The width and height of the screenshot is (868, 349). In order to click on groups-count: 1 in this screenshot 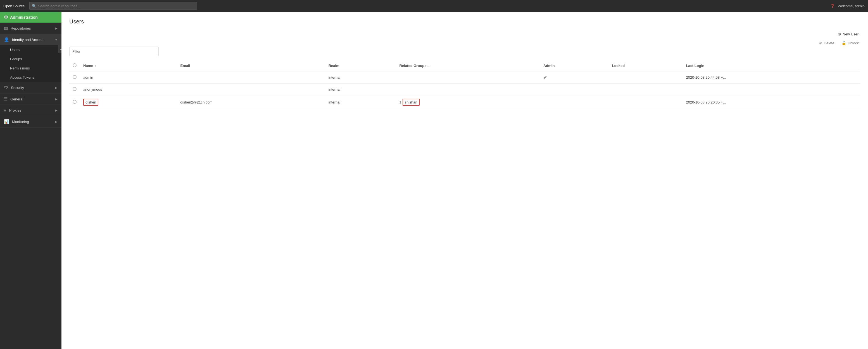, I will do `click(400, 102)`.